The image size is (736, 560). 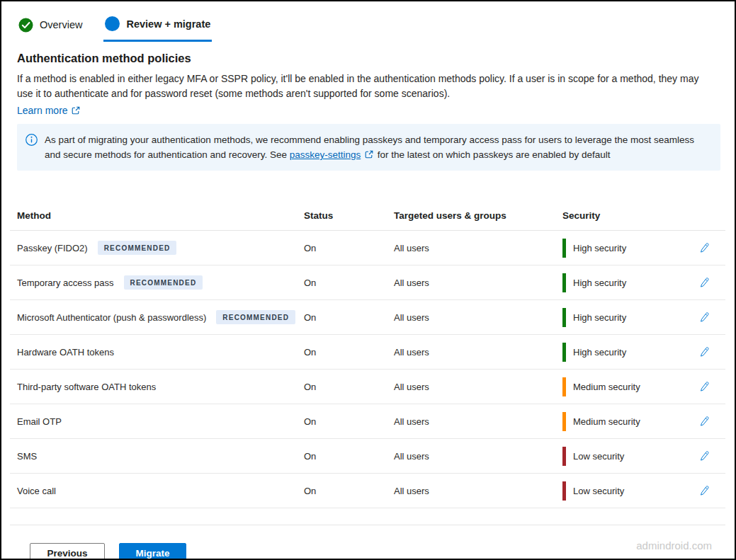 What do you see at coordinates (160, 491) in the screenshot?
I see `method-cell: Voice call` at bounding box center [160, 491].